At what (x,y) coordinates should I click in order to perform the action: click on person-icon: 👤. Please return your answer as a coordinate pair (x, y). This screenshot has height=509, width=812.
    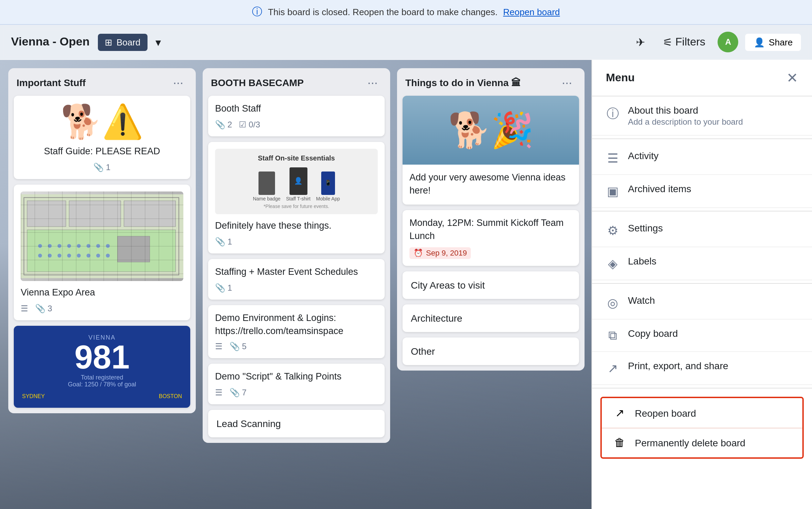
    Looking at the image, I should click on (759, 42).